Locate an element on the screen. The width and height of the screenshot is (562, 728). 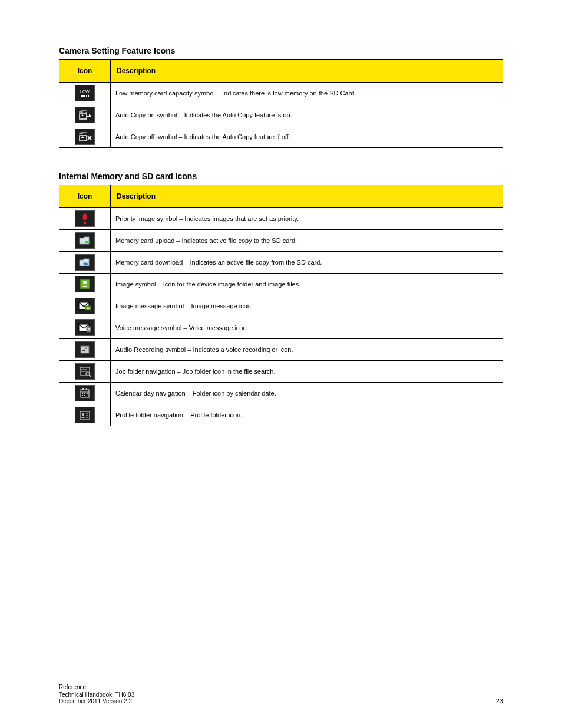
cell-desc: Memory card upload – Indicates active fi… is located at coordinates (307, 241).